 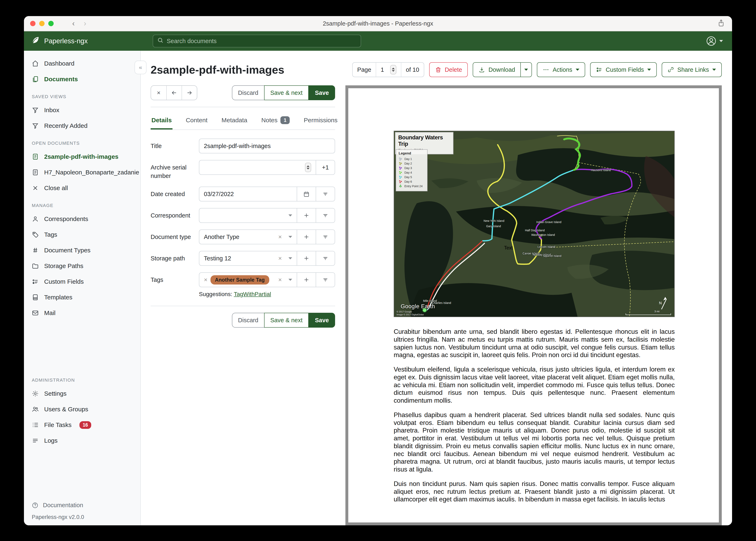 What do you see at coordinates (82, 110) in the screenshot?
I see `sidebar-item-inbox: Inbox` at bounding box center [82, 110].